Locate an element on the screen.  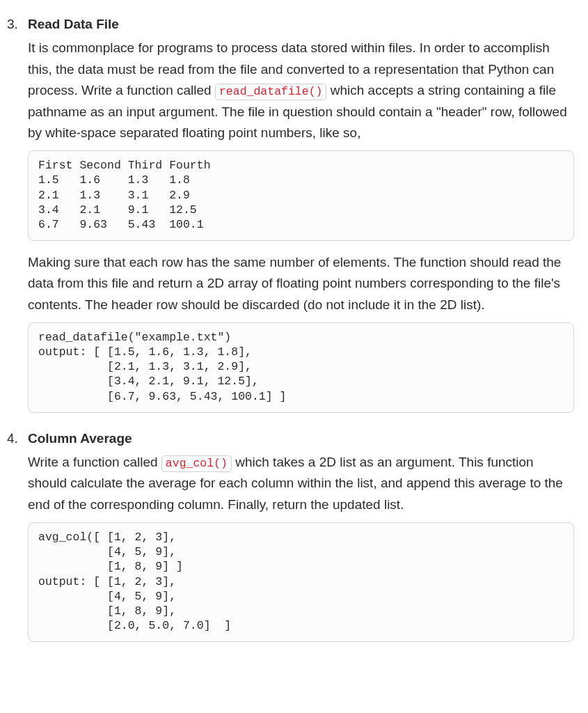
example-datafile-block: First Second Third Fourth 1.5 1.6 1.3 1.… is located at coordinates (301, 196).